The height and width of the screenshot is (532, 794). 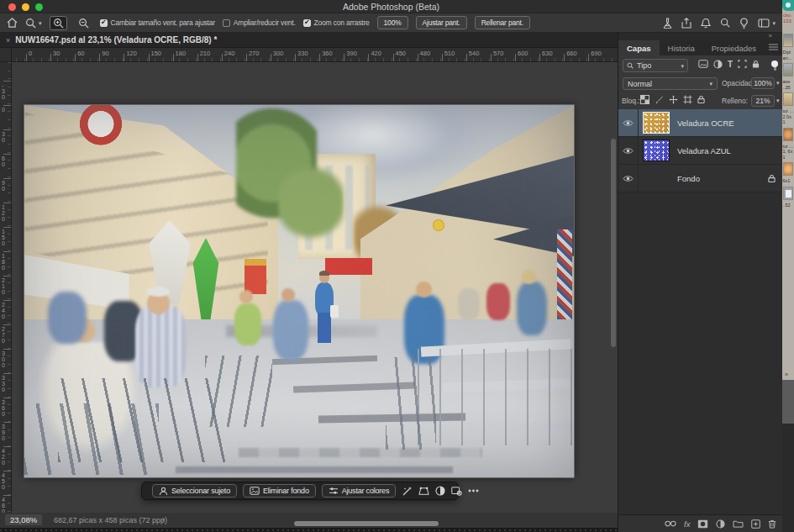 What do you see at coordinates (205, 54) in the screenshot?
I see `ruler-label: 210` at bounding box center [205, 54].